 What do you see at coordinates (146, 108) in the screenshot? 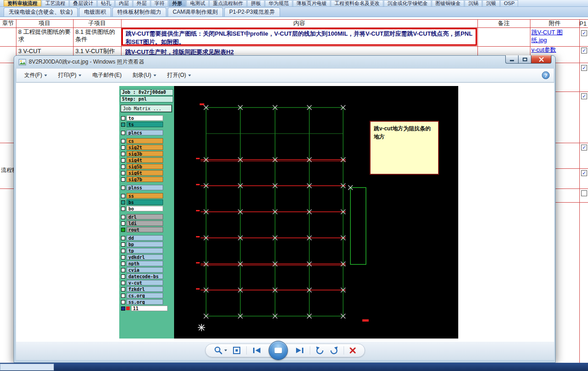
I see `job-matrix-button: Job Matrix ...` at bounding box center [146, 108].